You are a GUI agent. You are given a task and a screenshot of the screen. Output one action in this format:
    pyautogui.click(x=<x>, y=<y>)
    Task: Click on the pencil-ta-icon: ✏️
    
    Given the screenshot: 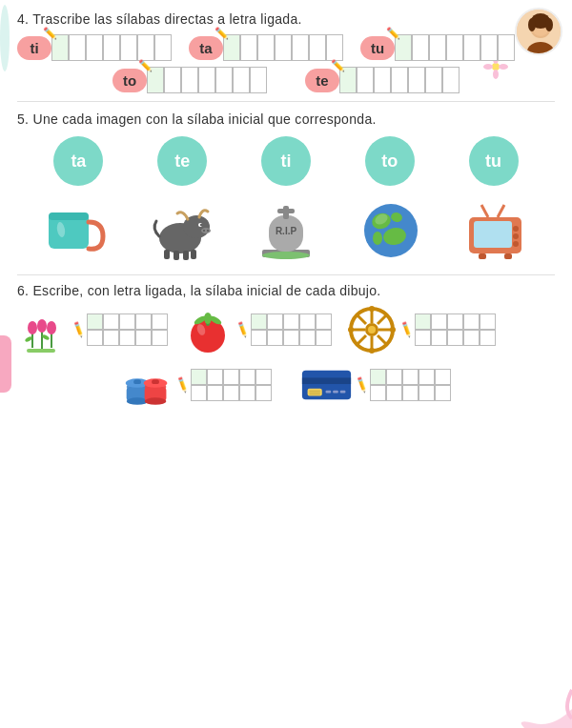 What is the action you would take?
    pyautogui.click(x=221, y=33)
    